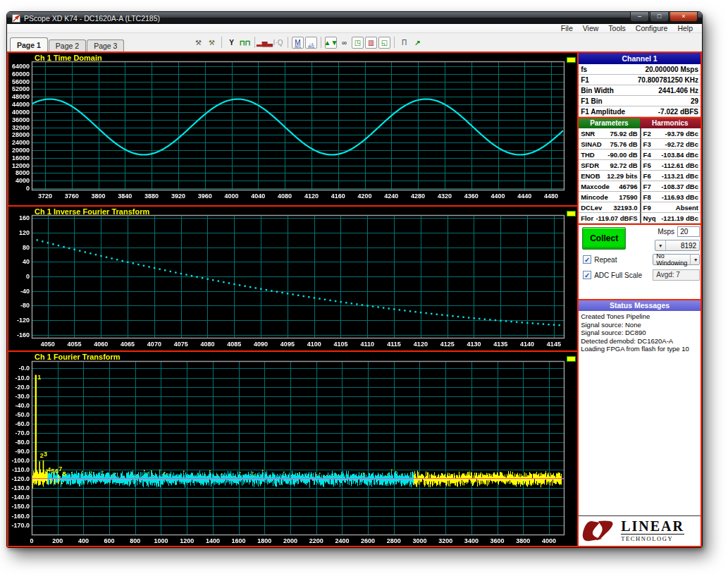 This screenshot has height=574, width=728. What do you see at coordinates (647, 197) in the screenshot?
I see `harmonic-label: F8` at bounding box center [647, 197].